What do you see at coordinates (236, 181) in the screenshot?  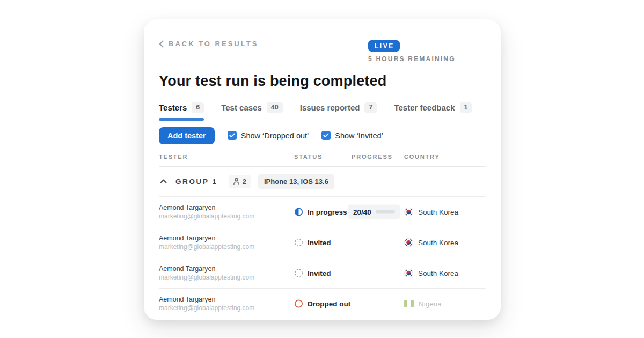 I see `person-icon` at bounding box center [236, 181].